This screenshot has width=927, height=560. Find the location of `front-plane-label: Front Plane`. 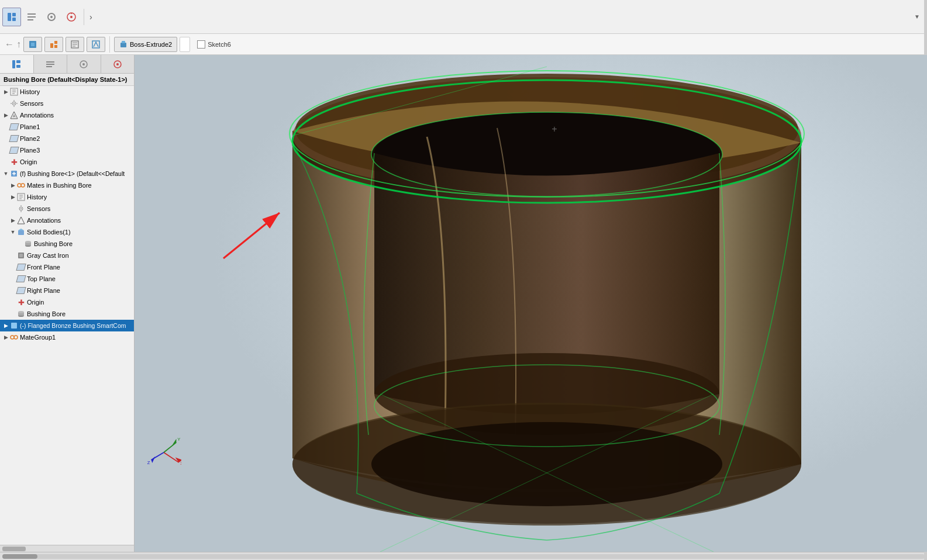

front-plane-label: Front Plane is located at coordinates (43, 267).